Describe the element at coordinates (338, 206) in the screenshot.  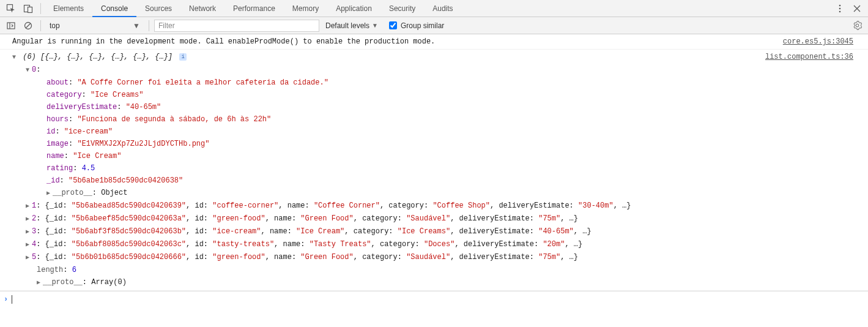
I see `object-preview: {_id: "5b6abead85dc590dc0420639", id: "c…` at that location.